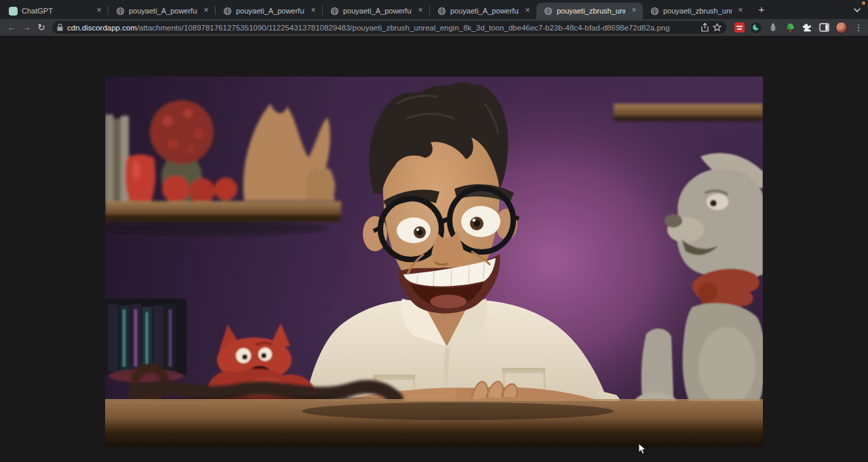 The height and width of the screenshot is (462, 868). I want to click on bookmark-star-icon, so click(717, 27).